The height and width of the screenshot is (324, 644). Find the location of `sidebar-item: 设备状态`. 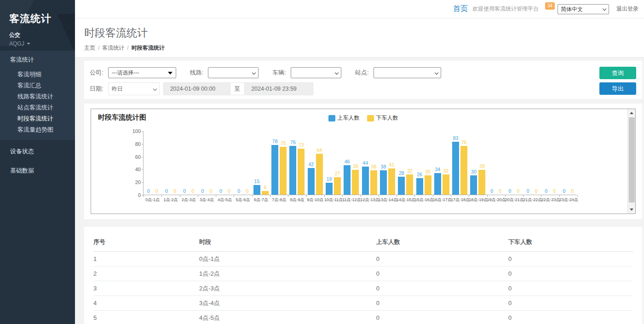

sidebar-item: 设备状态 is located at coordinates (38, 151).